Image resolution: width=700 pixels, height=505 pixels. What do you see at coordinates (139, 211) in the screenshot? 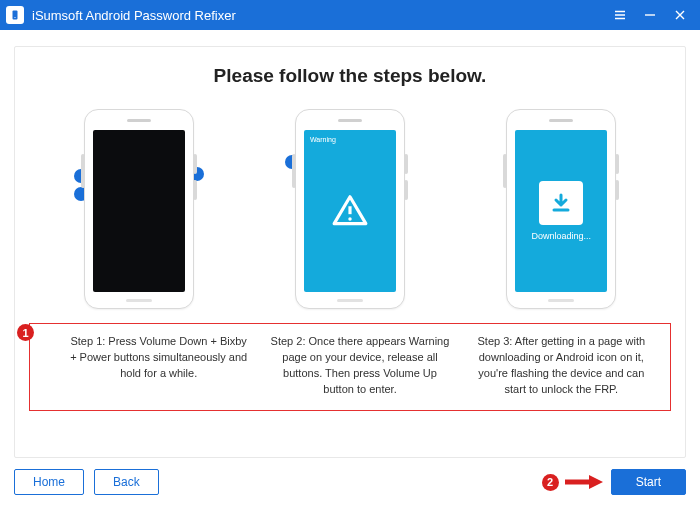
I see `phone-screen-off` at bounding box center [139, 211].